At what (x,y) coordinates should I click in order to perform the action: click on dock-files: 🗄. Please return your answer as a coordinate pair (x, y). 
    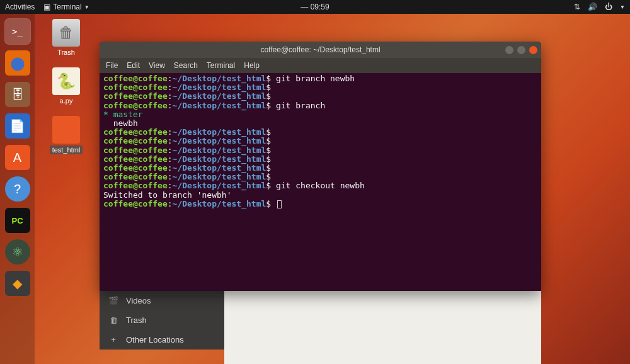
    Looking at the image, I should click on (18, 94).